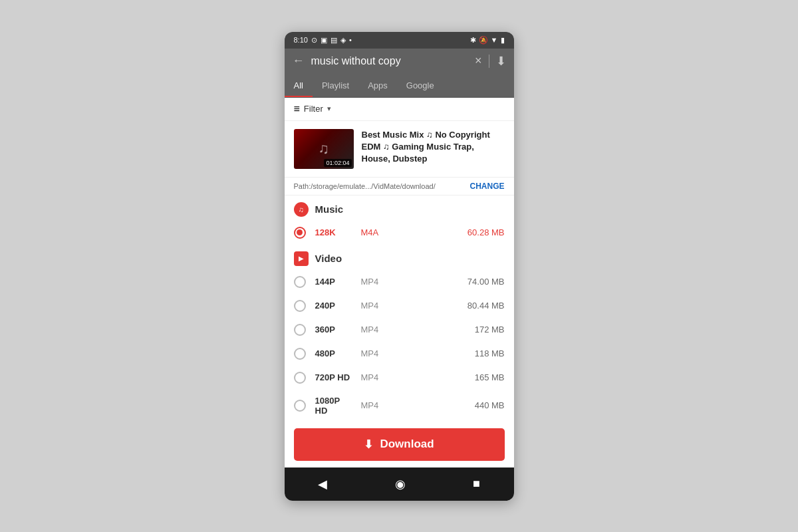 The height and width of the screenshot is (532, 798). I want to click on quality-128k: 128K, so click(334, 233).